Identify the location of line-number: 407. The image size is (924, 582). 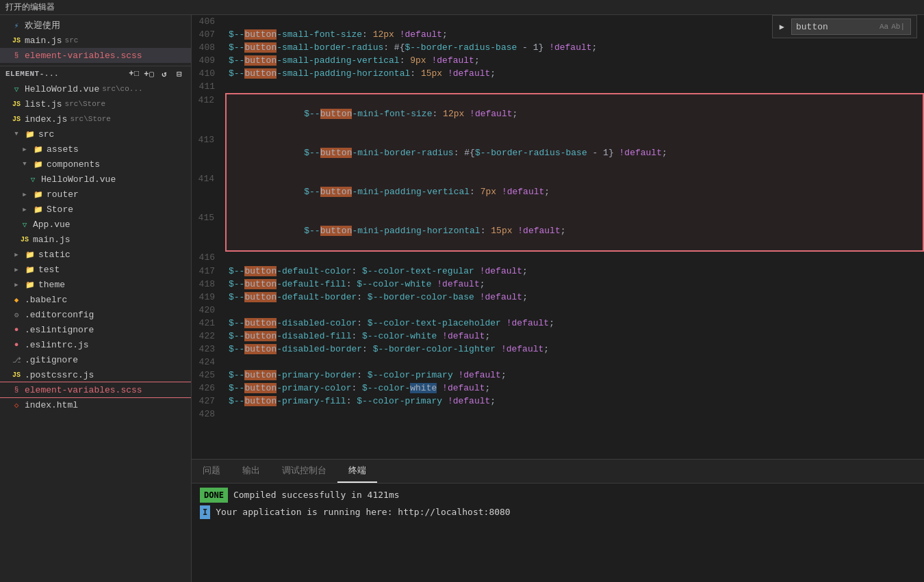
(209, 34).